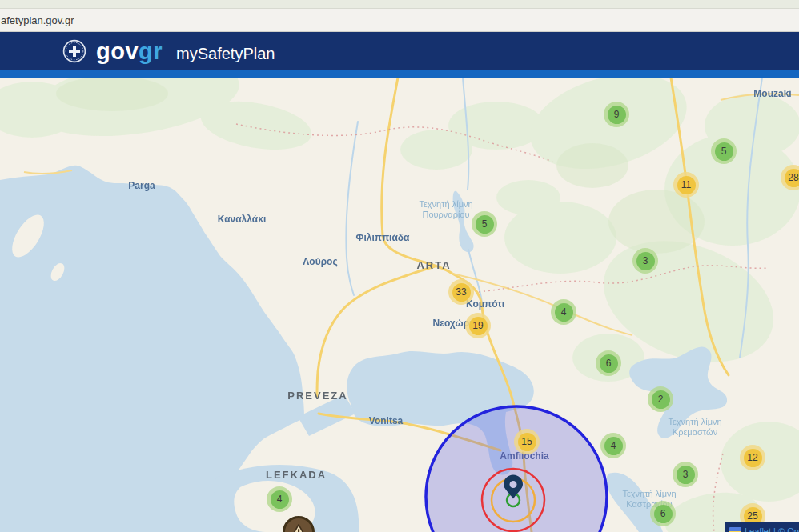 The height and width of the screenshot is (532, 799). Describe the element at coordinates (661, 400) in the screenshot. I see `cluster-count: 2` at that location.